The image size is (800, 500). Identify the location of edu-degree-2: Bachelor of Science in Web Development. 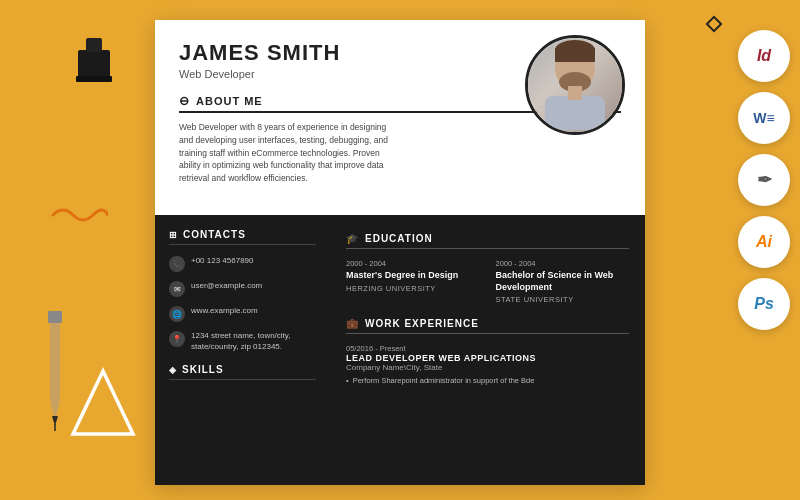
(563, 282).